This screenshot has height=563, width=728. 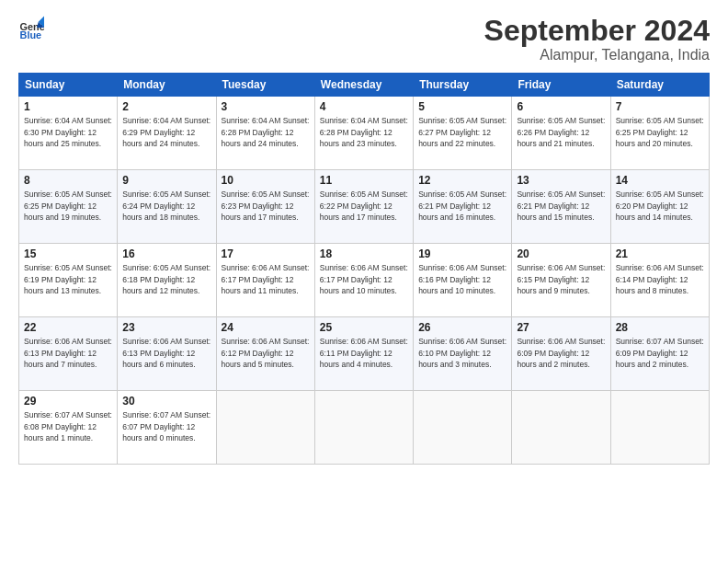 I want to click on table-row: 8Sunrise: 6:05 AM Sunset: 6:25 PM Daylig…, so click(x=364, y=207).